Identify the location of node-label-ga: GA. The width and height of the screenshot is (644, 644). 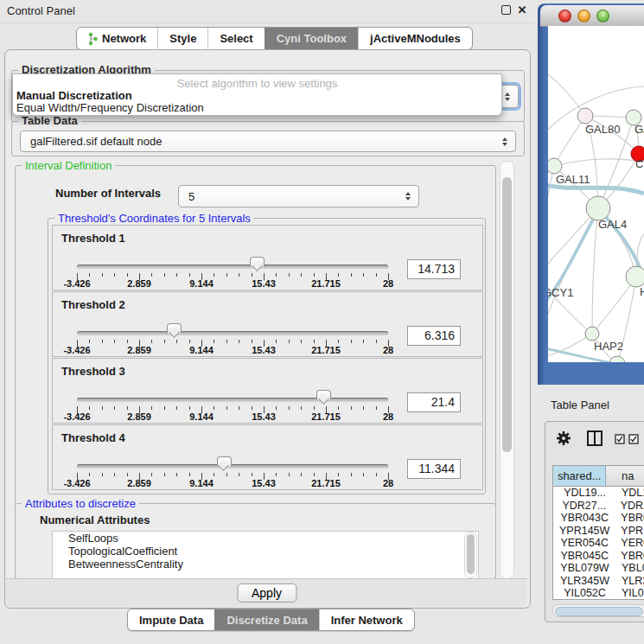
(640, 130).